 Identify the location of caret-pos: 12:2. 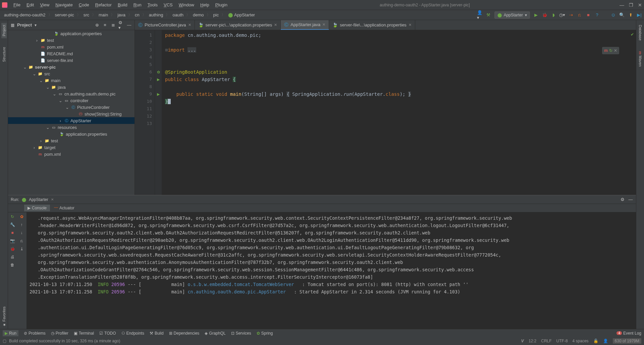
(533, 341).